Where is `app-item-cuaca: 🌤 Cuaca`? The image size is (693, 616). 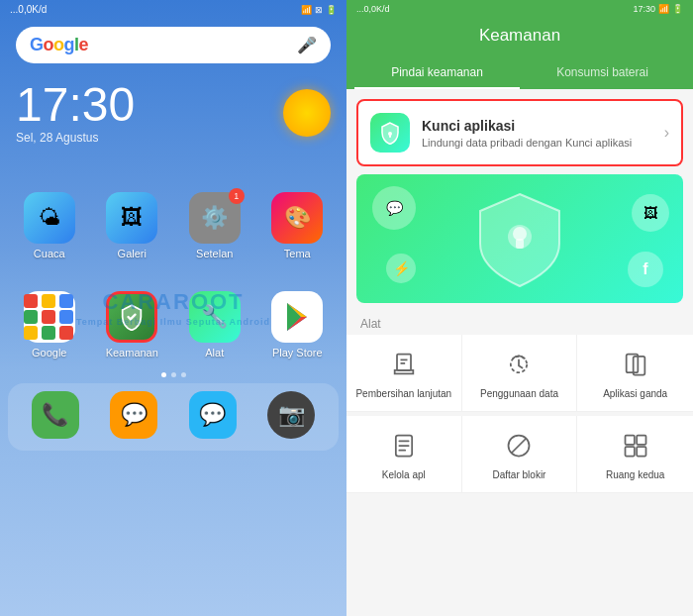 app-item-cuaca: 🌤 Cuaca is located at coordinates (50, 226).